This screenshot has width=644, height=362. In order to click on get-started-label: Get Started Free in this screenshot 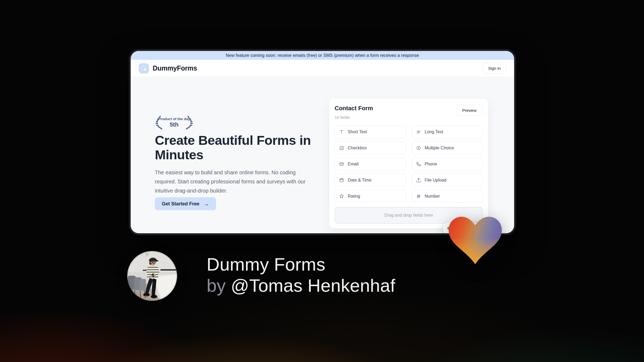, I will do `click(181, 204)`.